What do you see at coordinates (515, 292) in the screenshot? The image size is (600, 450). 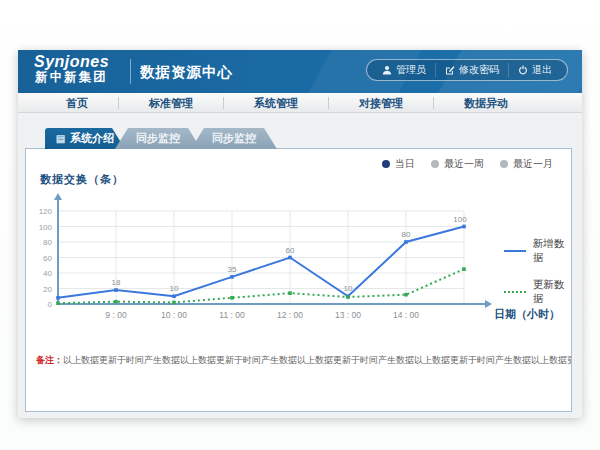 I see `dotted-line-icon` at bounding box center [515, 292].